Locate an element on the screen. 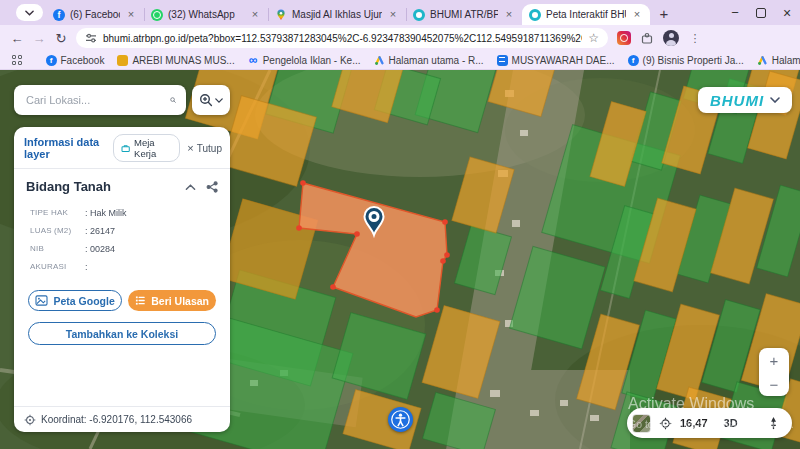 The height and width of the screenshot is (449, 800). meja-kerja-label: Meja Kerja is located at coordinates (153, 148).